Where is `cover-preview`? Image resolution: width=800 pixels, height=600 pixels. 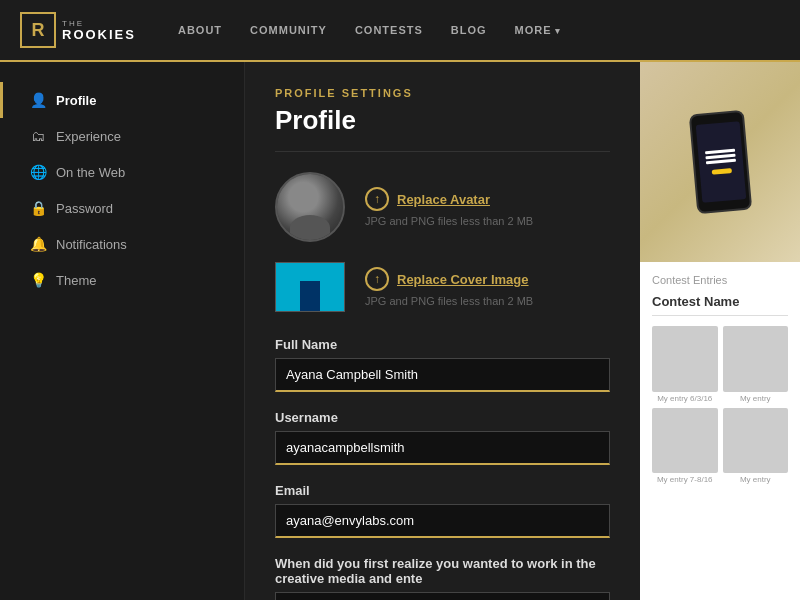 cover-preview is located at coordinates (310, 287).